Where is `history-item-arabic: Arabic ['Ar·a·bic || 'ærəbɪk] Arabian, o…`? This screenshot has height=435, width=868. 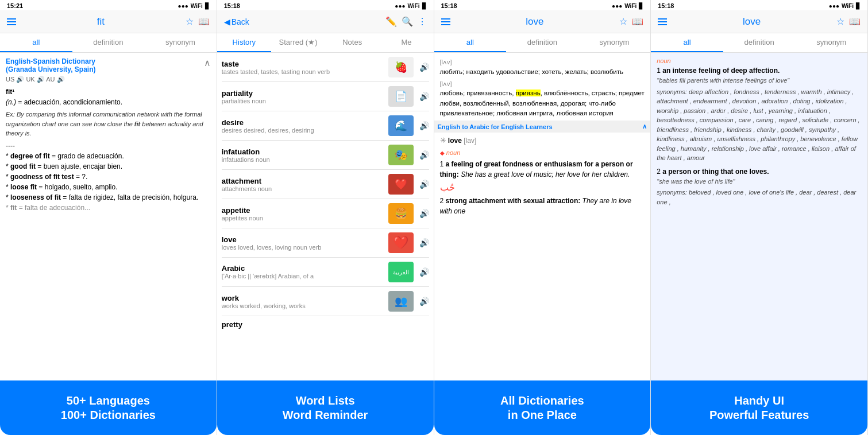 history-item-arabic: Arabic ['Ar·a·bic || 'ærəbɪk] Arabian, o… is located at coordinates (325, 272).